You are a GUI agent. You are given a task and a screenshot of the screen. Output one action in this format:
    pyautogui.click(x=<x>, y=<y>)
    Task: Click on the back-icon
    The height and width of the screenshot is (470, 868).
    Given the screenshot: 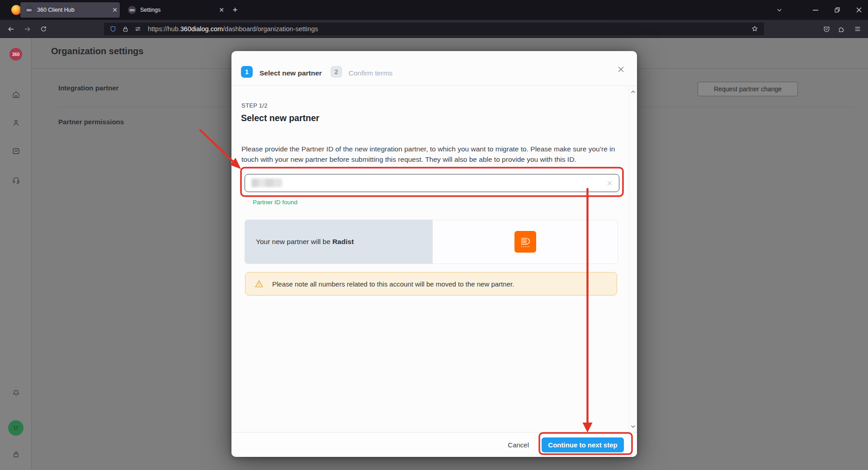 What is the action you would take?
    pyautogui.click(x=11, y=29)
    